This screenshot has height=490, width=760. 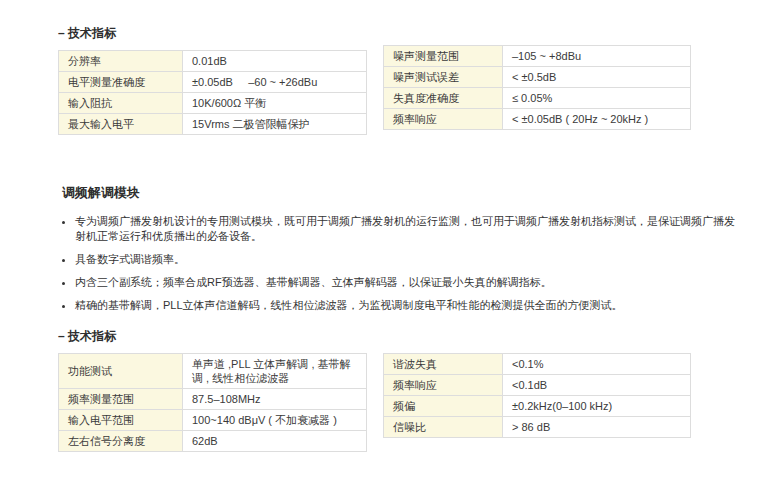 What do you see at coordinates (597, 120) in the screenshot?
I see `spec-value: < ±0.05dB ( 20Hz ~ 20kHz )` at bounding box center [597, 120].